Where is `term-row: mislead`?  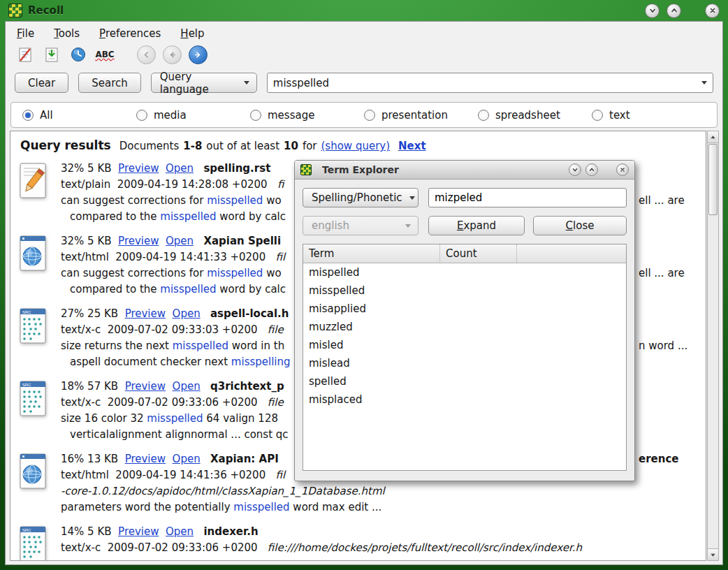
term-row: mislead is located at coordinates (465, 363).